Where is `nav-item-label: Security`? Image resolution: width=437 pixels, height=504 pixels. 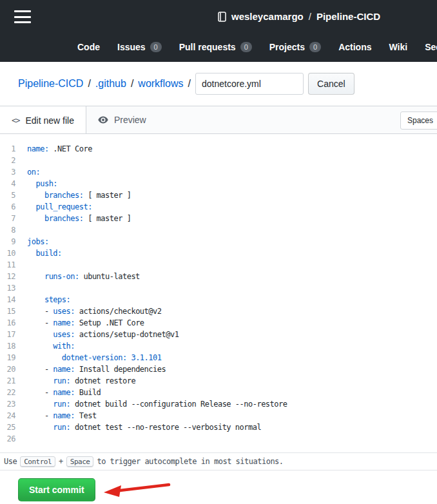
nav-item-label: Security is located at coordinates (431, 47).